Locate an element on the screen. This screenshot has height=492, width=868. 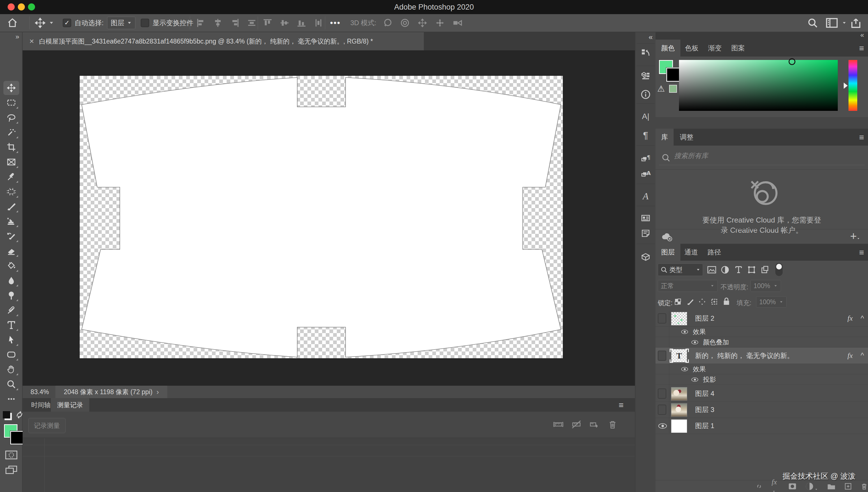
color-field is located at coordinates (758, 85).